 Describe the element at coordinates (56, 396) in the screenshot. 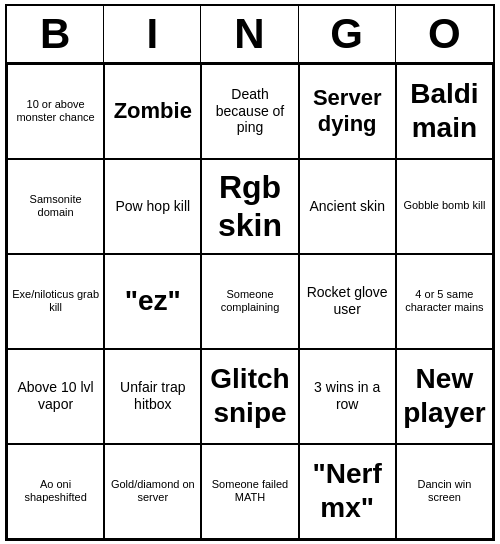

I see `cell-text-15: Above 10 lvl vapor` at that location.